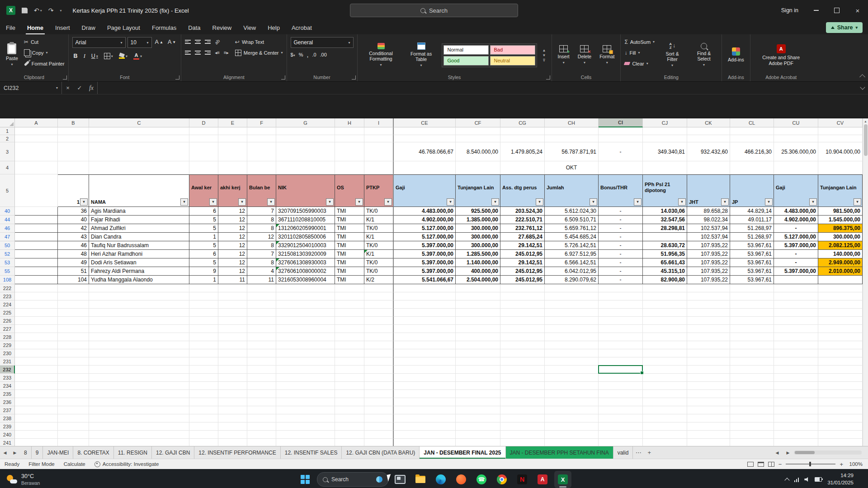 This screenshot has width=868, height=488. I want to click on bold-button: B, so click(76, 56).